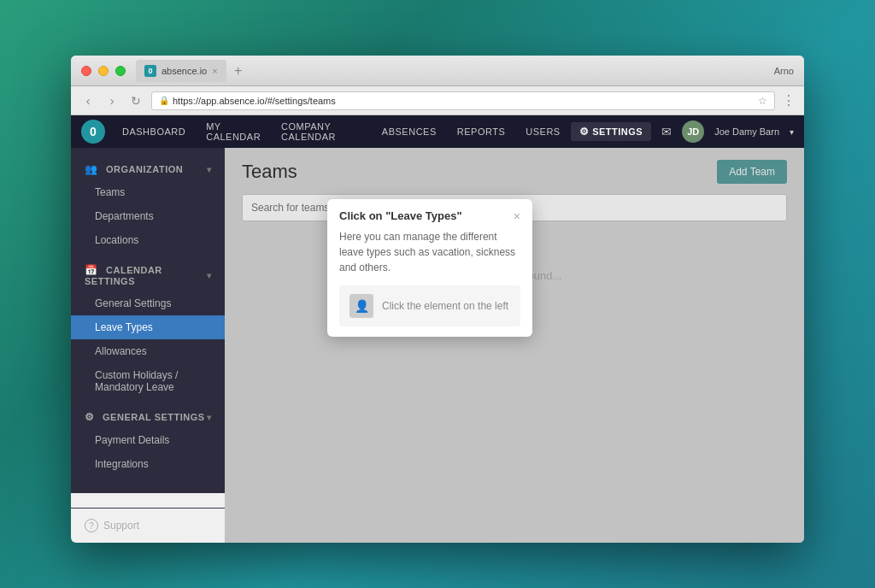 The height and width of the screenshot is (588, 875). What do you see at coordinates (148, 320) in the screenshot?
I see `sidebar: 👥 Organization ▾ Teams Departments` at bounding box center [148, 320].